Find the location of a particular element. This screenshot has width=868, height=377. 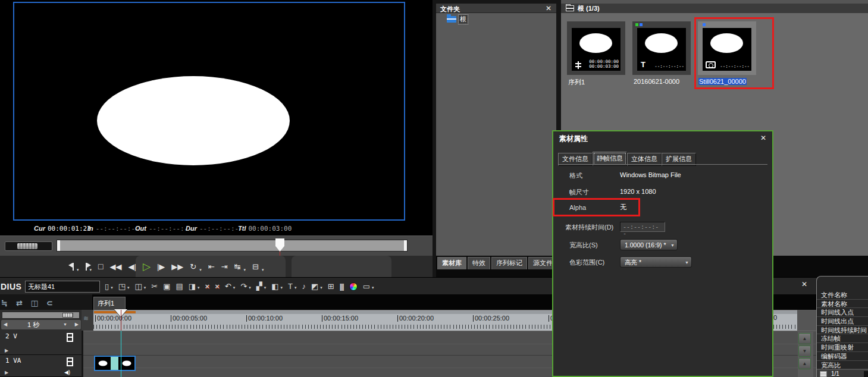

copy-button: ▣ is located at coordinates (167, 287).